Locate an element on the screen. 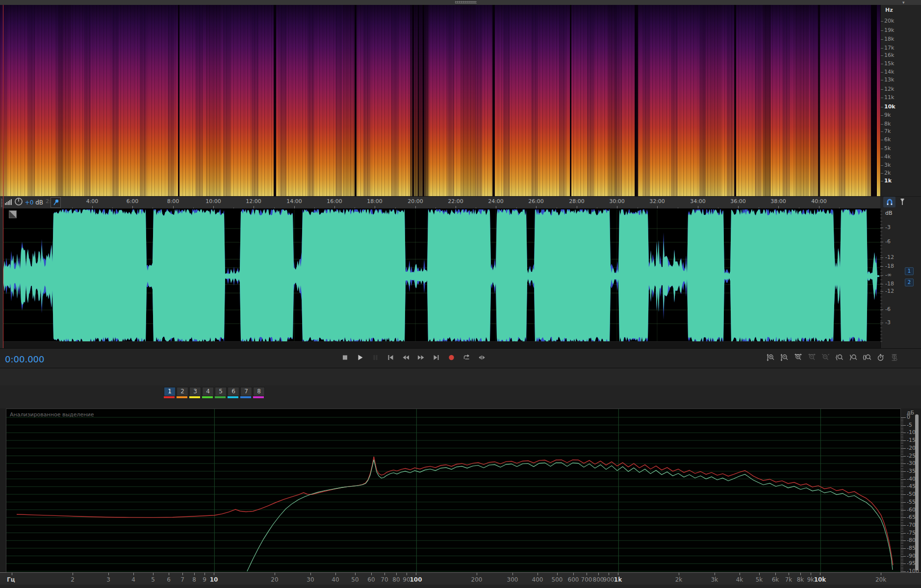  amplitude-scale-label: -3 is located at coordinates (888, 323).